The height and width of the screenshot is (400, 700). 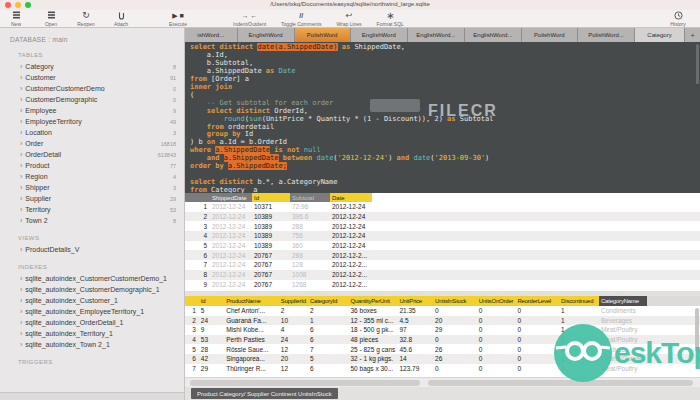 What do you see at coordinates (442, 217) in the screenshot?
I see `orders-grid-row: 22012-12-2410389396.62012-12-24` at bounding box center [442, 217].